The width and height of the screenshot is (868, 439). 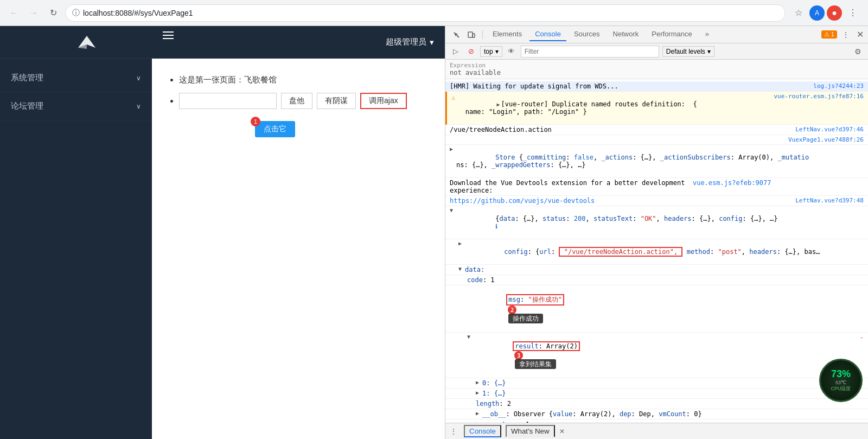 I want to click on list-item-controls: 盘他 有阴谋 调用ajax 1 点击它, so click(x=304, y=115).